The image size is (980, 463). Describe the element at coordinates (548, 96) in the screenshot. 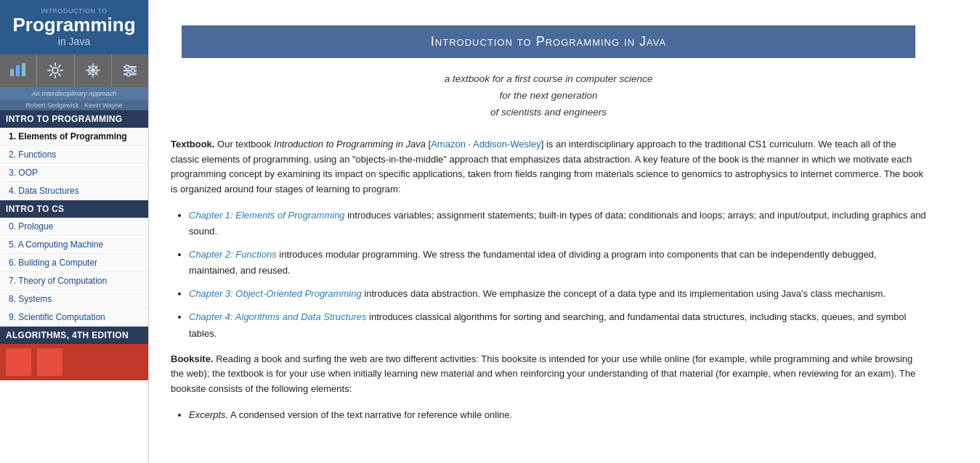

I see `tagline-line2: for the next generation` at that location.